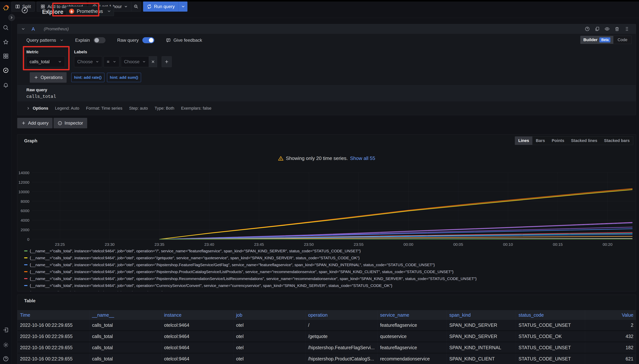  What do you see at coordinates (412, 315) in the screenshot?
I see `table-header-cell-service_name: service_name` at bounding box center [412, 315].